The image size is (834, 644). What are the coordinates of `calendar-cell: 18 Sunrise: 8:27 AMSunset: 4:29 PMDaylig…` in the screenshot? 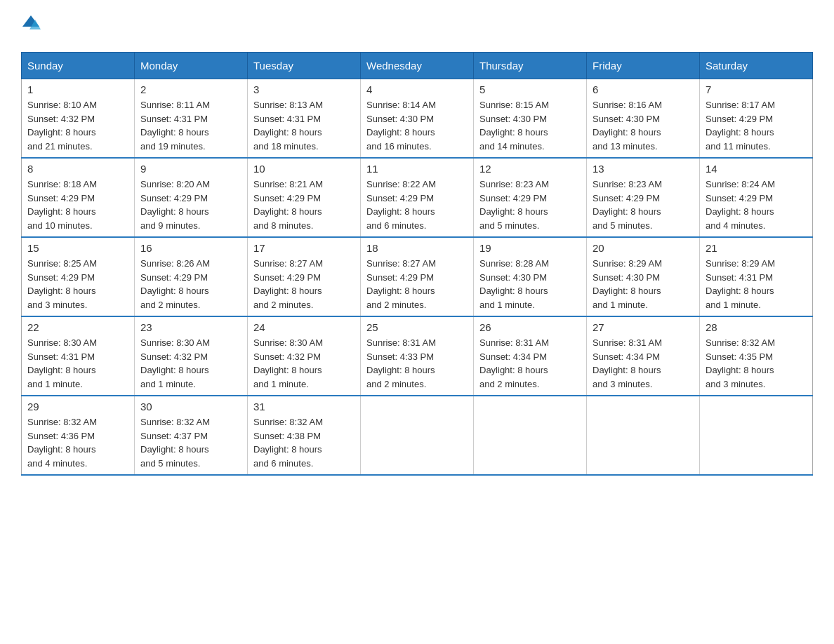 It's located at (417, 276).